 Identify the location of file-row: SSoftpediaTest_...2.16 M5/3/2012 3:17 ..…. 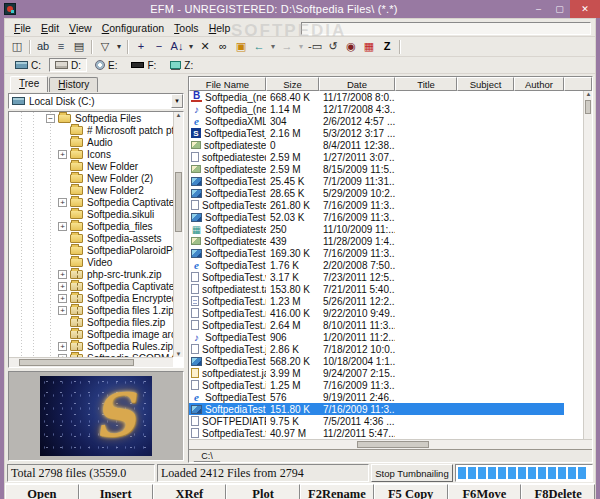
(390, 133).